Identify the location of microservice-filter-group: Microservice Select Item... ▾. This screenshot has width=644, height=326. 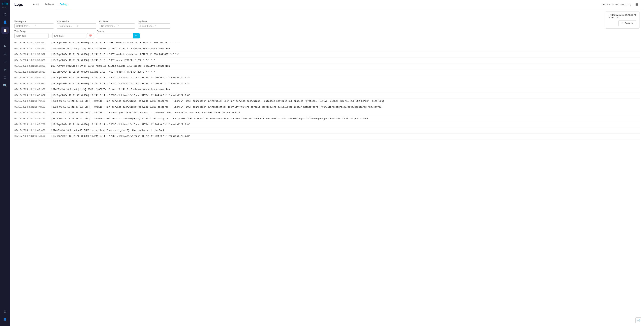
(76, 24).